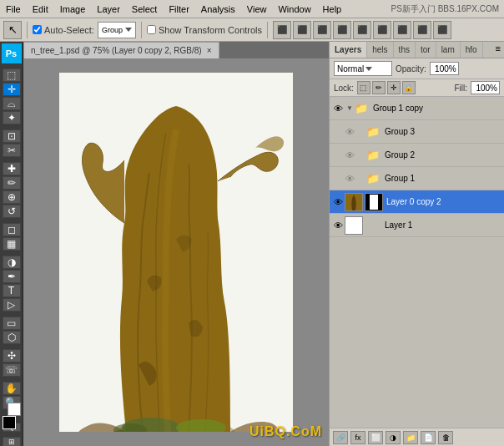 This screenshot has height=446, width=504. I want to click on lock-position-btn: ✛, so click(394, 88).